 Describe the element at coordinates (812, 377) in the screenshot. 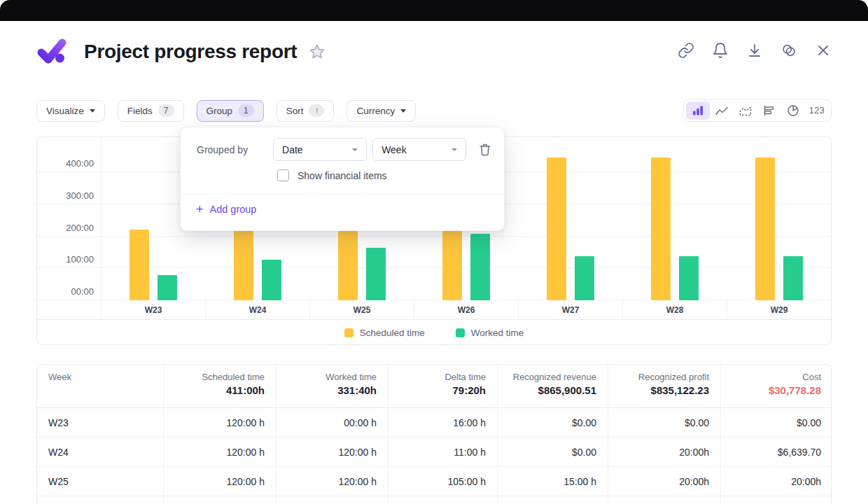

I see `column-label: Cost` at that location.